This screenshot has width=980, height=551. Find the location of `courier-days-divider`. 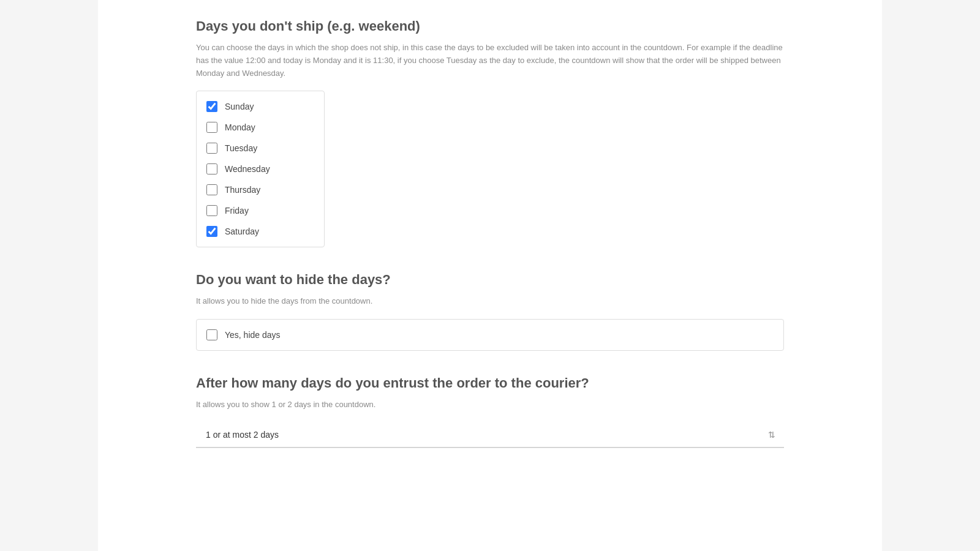

courier-days-divider is located at coordinates (490, 448).